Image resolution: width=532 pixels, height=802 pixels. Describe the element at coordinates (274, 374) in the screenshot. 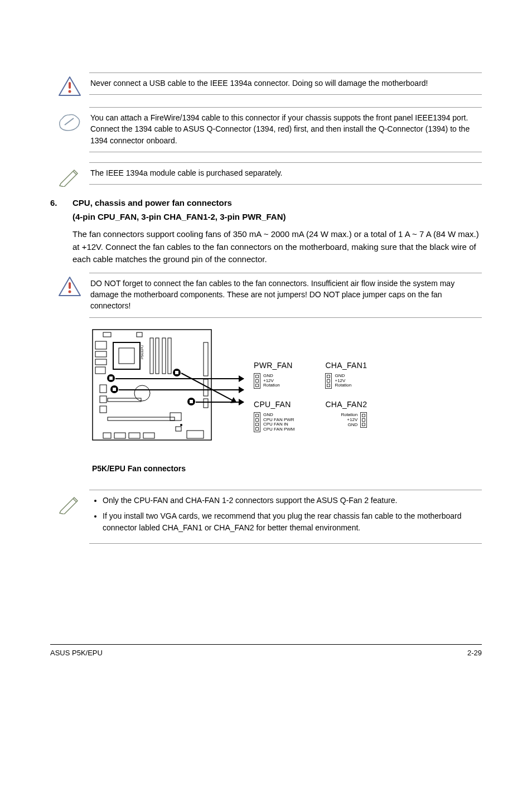

I see `pin-pwr-fan: PWR_FAN GND +12V Rotation` at that location.